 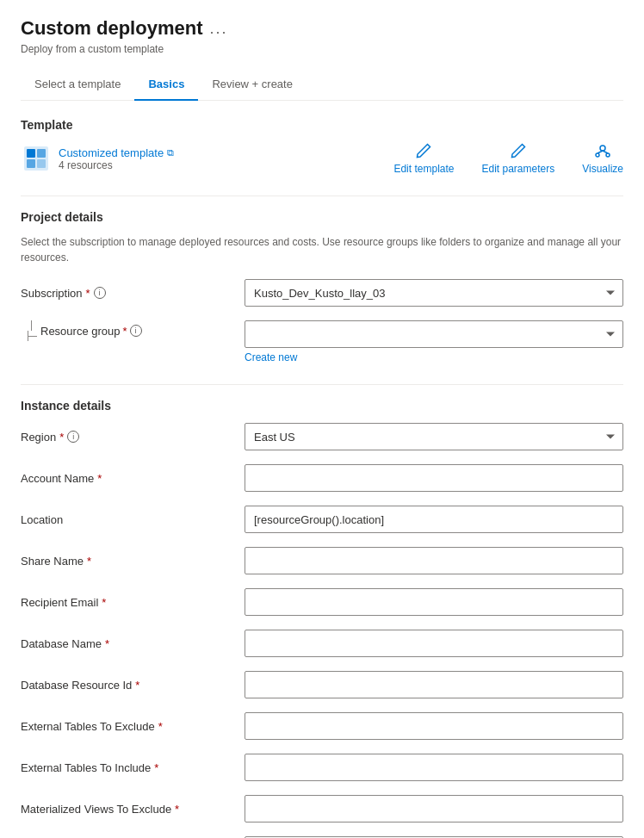 I want to click on location-row: Location, so click(x=322, y=519).